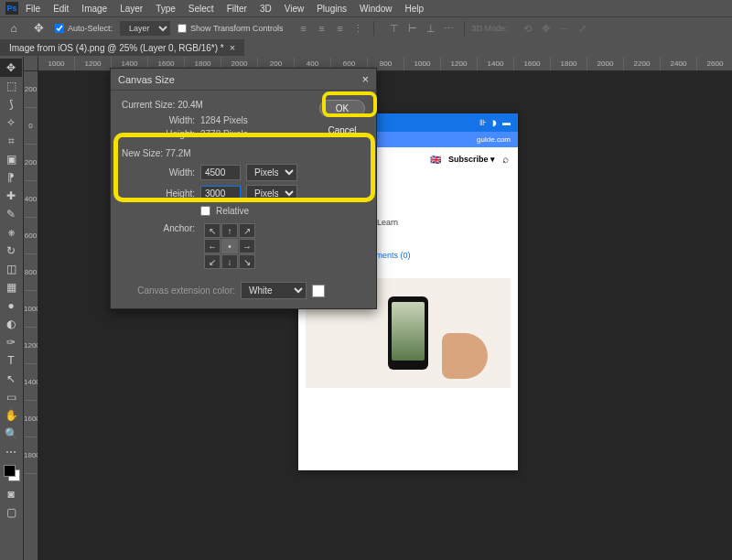 Image resolution: width=732 pixels, height=560 pixels. Describe the element at coordinates (366, 27) in the screenshot. I see `options-bar: ⌂ ✥ Auto-Select: Layer Show Transform Co…` at that location.